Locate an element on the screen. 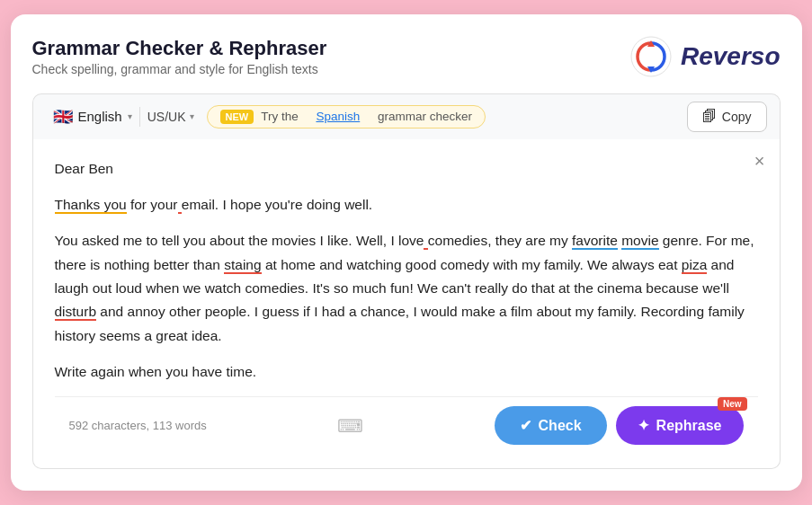 This screenshot has height=505, width=812. char-count: 592 characters, 113 words is located at coordinates (138, 426).